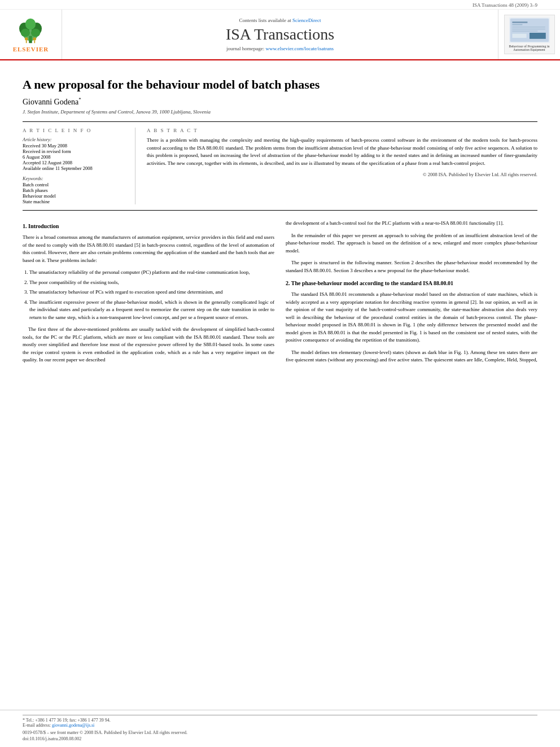  What do you see at coordinates (280, 112) in the screenshot?
I see `affiliation: J. Stefan Institute, Department of Syste…` at bounding box center [280, 112].